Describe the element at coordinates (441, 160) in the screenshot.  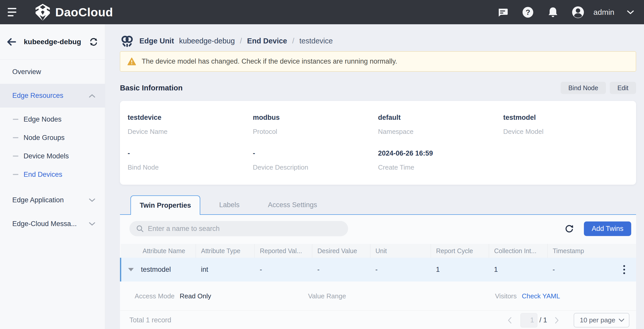
I see `field-create-time: 2024-06-26 16:59Create Time` at that location.